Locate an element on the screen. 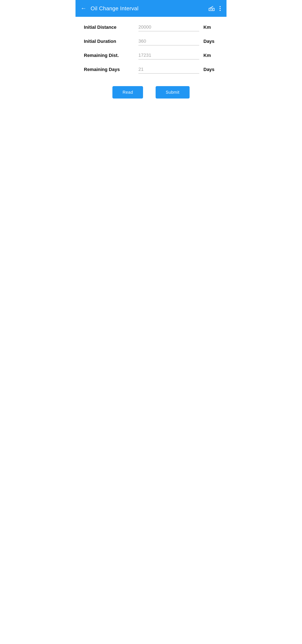 The width and height of the screenshot is (302, 644). field-unit-3: Days is located at coordinates (211, 70).